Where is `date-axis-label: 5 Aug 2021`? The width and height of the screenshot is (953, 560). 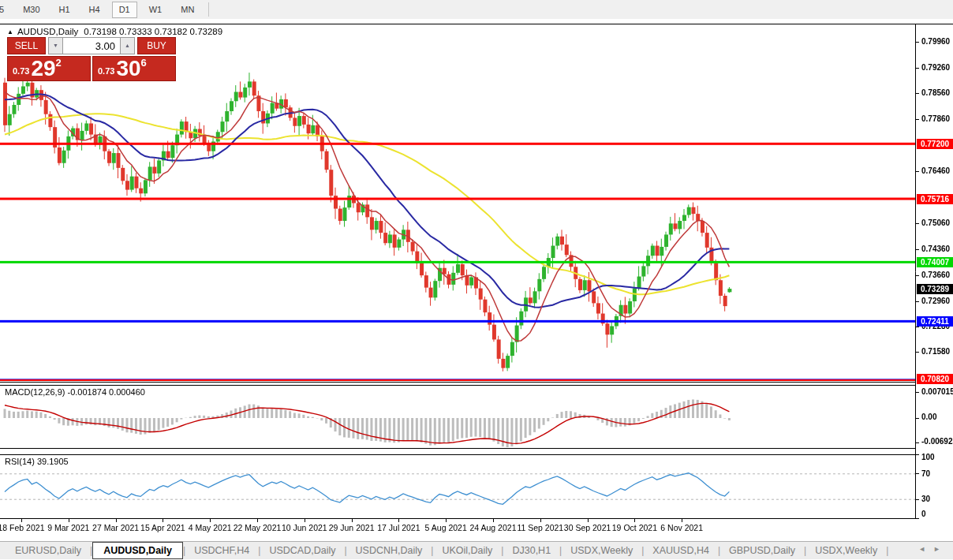 date-axis-label: 5 Aug 2021 is located at coordinates (447, 528).